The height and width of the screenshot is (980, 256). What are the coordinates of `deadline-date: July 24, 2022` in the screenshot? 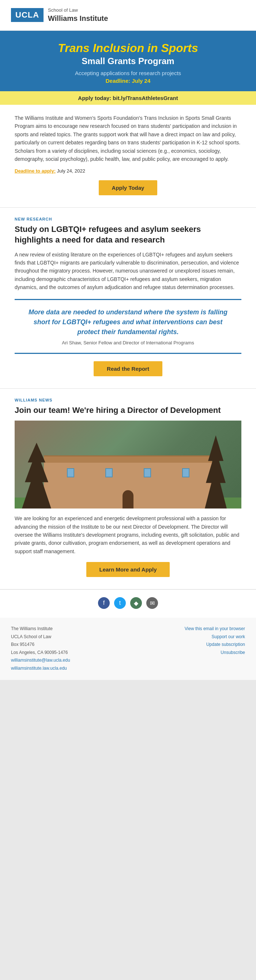 It's located at (71, 171).